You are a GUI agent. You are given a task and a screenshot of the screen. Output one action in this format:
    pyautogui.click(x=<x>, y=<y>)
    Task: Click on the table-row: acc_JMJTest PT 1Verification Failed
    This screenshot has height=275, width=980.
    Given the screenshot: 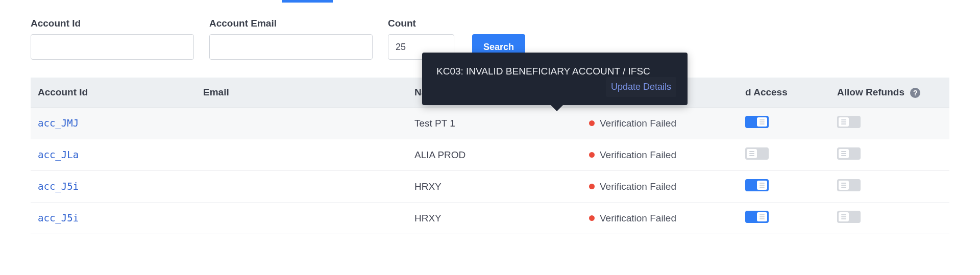 What is the action you would take?
    pyautogui.click(x=490, y=123)
    